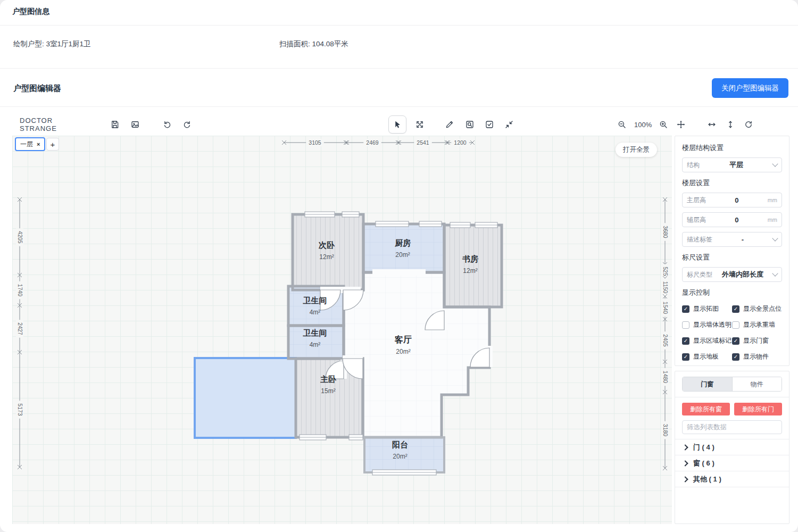 This screenshot has width=798, height=532. What do you see at coordinates (756, 340) in the screenshot?
I see `checkbox-label: 显示门窗` at bounding box center [756, 340].